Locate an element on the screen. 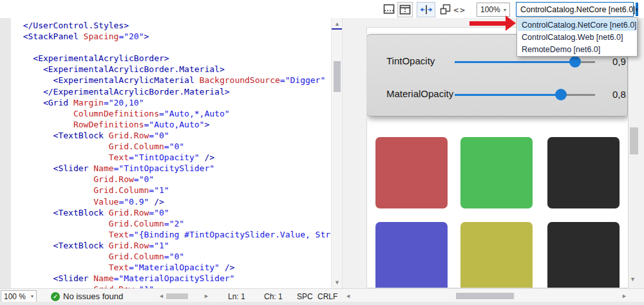 The width and height of the screenshot is (644, 305). editor-vertical-scrollbar: ▲ ▼ is located at coordinates (336, 153).